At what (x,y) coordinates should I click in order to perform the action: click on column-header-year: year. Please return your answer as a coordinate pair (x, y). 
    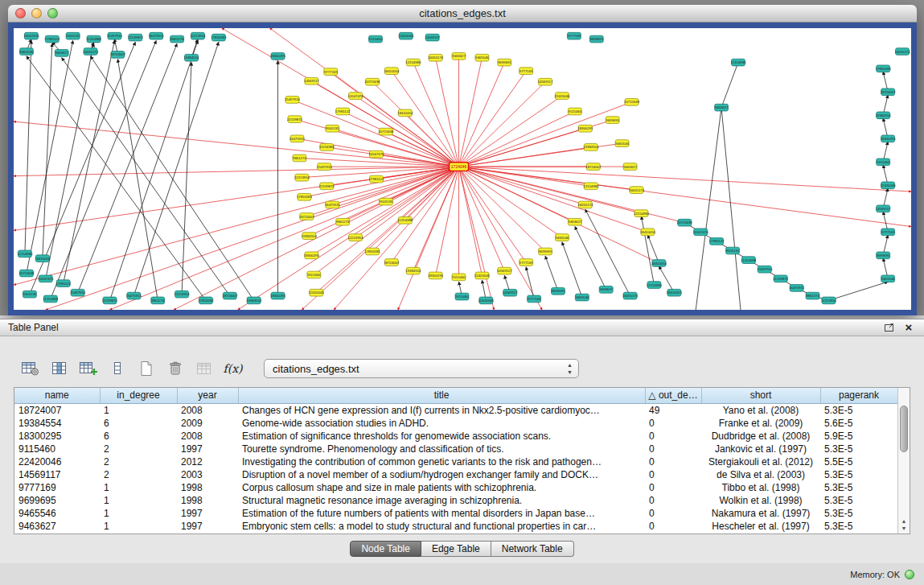
    Looking at the image, I should click on (207, 396).